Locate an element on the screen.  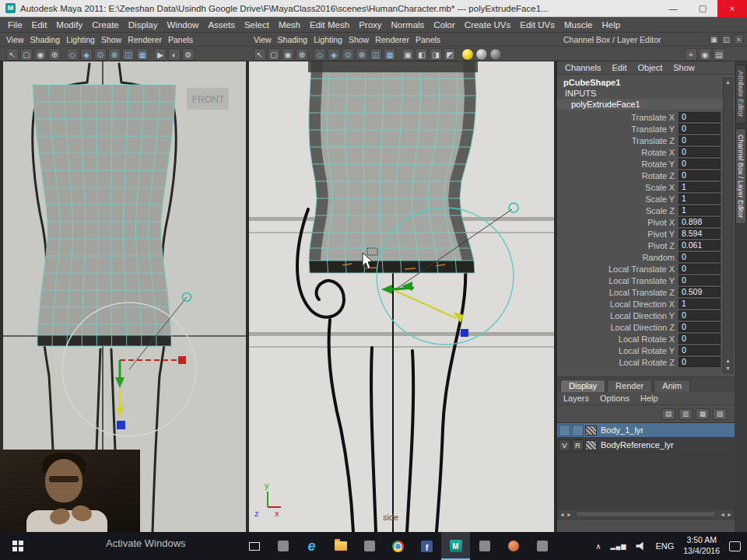
channel-box-menu-item: Channels is located at coordinates (583, 68).